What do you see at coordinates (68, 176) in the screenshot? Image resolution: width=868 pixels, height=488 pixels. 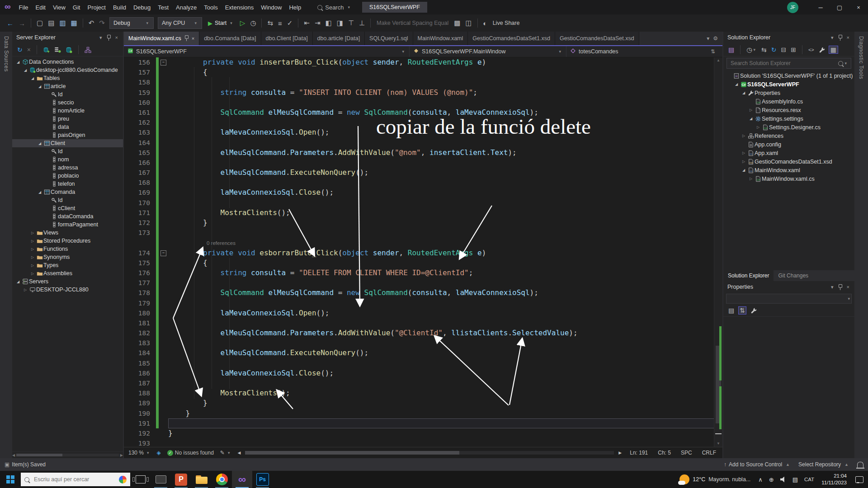 I see `tree-item-poblacio: poblacio` at bounding box center [68, 176].